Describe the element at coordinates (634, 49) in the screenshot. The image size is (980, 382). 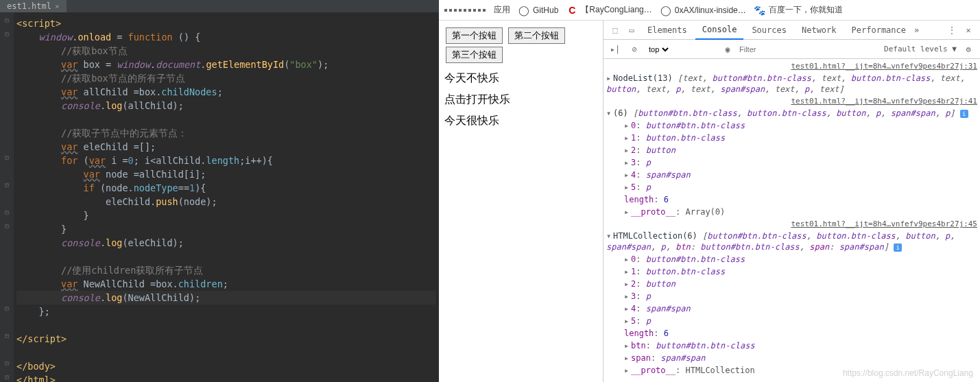
I see `clear-console-icon: ⊘` at that location.